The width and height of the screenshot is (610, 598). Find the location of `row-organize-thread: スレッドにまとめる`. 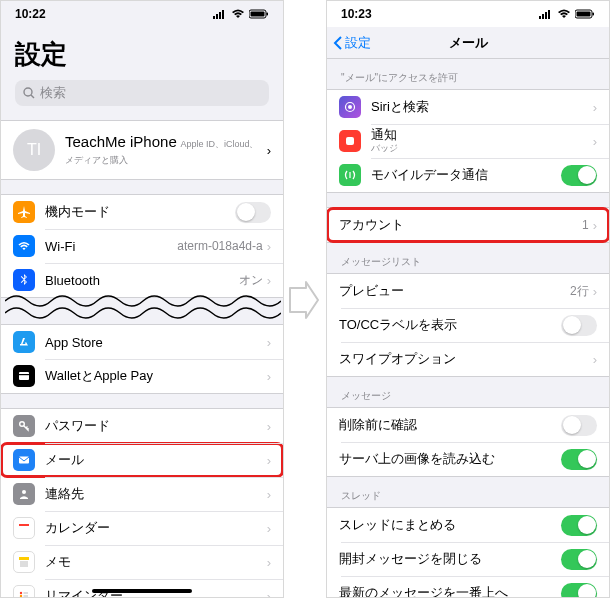

row-organize-thread: スレッドにまとめる is located at coordinates (468, 525).